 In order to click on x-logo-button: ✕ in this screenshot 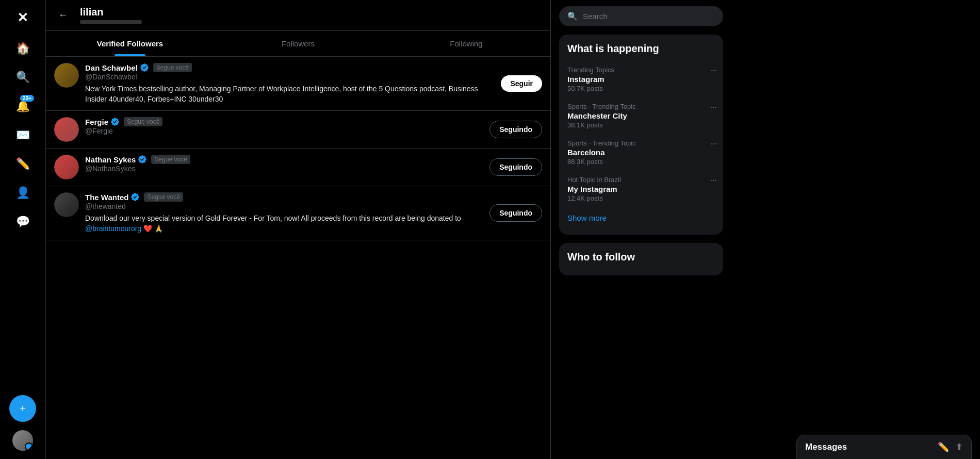, I will do `click(23, 18)`.